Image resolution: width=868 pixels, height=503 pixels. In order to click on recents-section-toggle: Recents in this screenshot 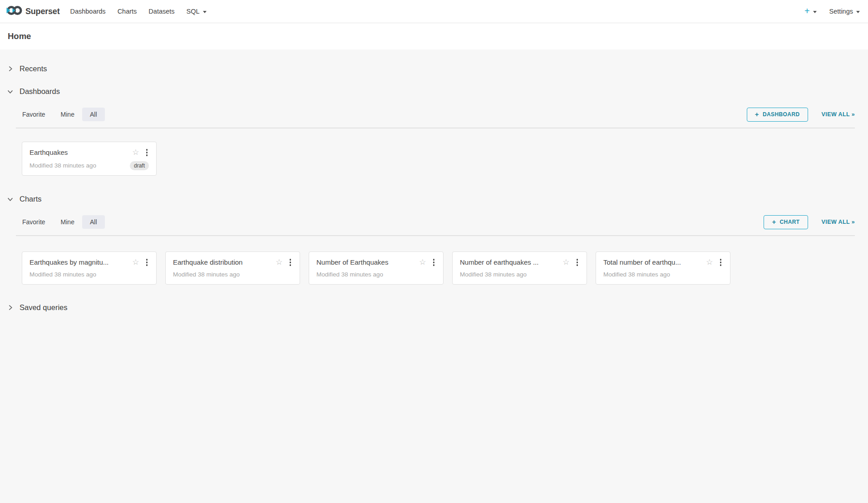, I will do `click(438, 69)`.